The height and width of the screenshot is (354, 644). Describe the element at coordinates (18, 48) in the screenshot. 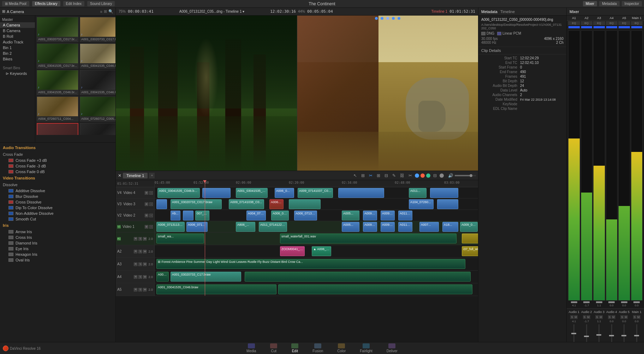

I see `bin-item-bin1: Bin 1` at that location.